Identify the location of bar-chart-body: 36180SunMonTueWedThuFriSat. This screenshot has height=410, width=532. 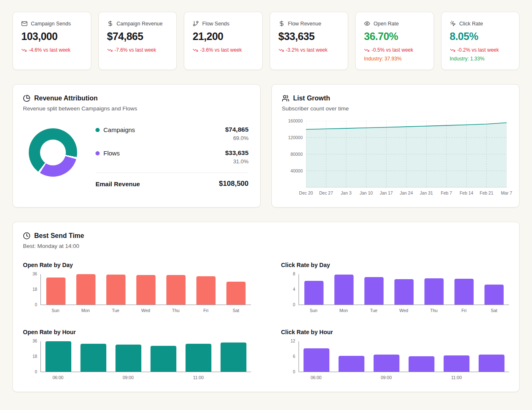
(137, 293).